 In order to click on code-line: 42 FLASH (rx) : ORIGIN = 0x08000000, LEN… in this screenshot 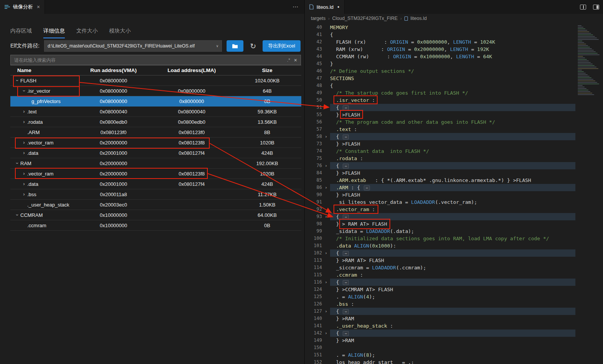, I will do `click(440, 42)`.